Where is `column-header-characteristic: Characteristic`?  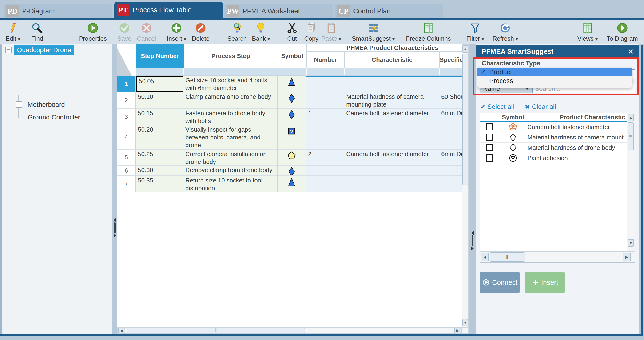 column-header-characteristic: Characteristic is located at coordinates (392, 60).